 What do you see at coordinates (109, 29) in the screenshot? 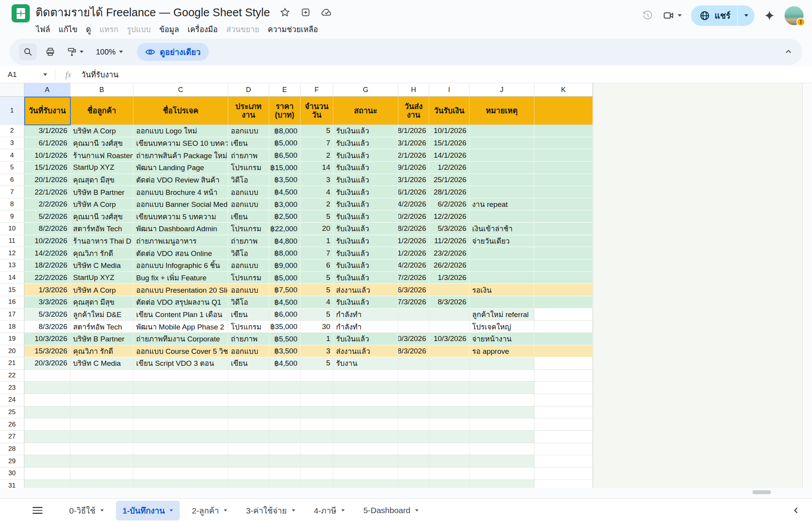
I see `menu-แทรก: แทรก` at bounding box center [109, 29].